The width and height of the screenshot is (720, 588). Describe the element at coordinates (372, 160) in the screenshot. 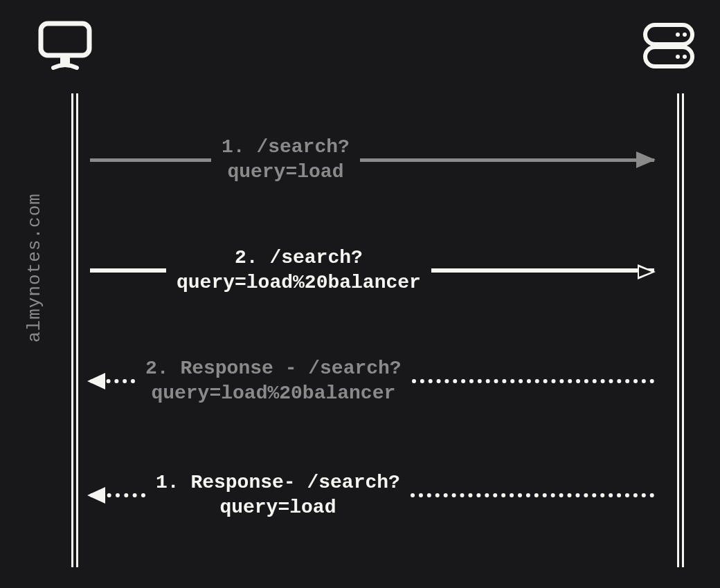

I see `message-request-1: 1. /search? query=load` at that location.